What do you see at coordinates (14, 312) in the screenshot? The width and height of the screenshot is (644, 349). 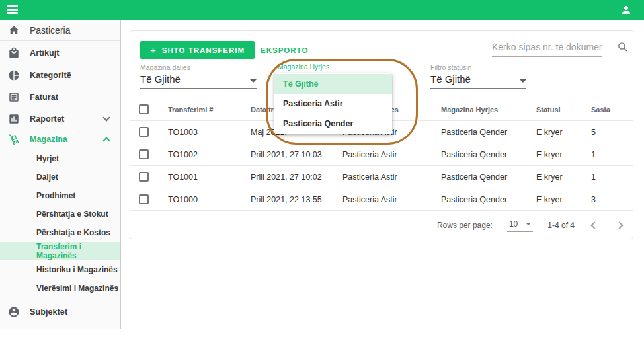 I see `person-circle-icon` at bounding box center [14, 312].